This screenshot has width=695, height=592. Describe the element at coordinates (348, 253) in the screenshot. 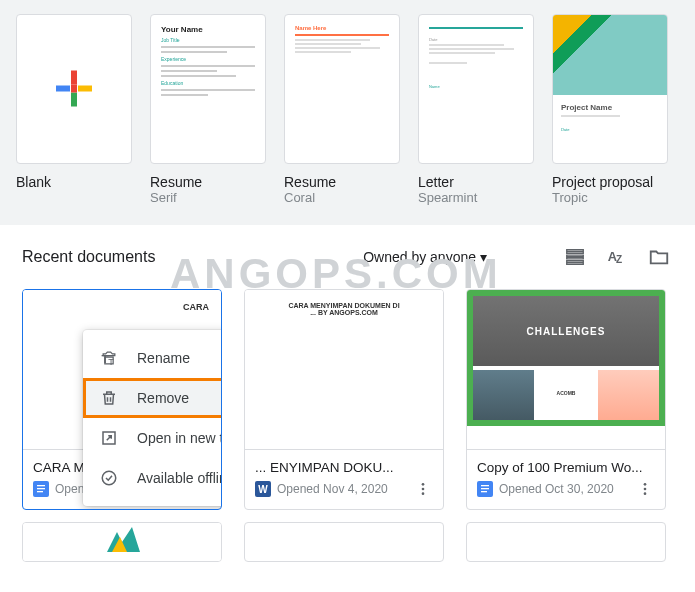

I see `recent-header: Recent documents Owned by anyone ▾ AZ` at that location.